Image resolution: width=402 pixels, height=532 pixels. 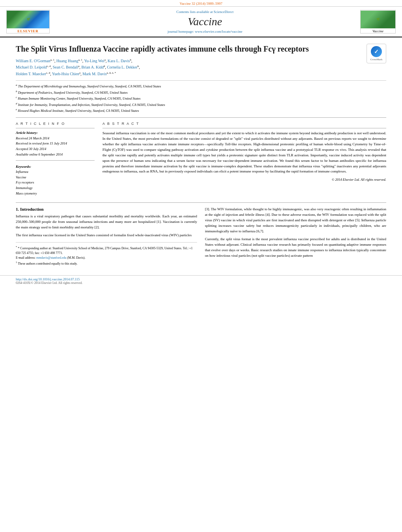 I want to click on accepted-date: Accepted 30 July 2014, so click(x=55, y=149).